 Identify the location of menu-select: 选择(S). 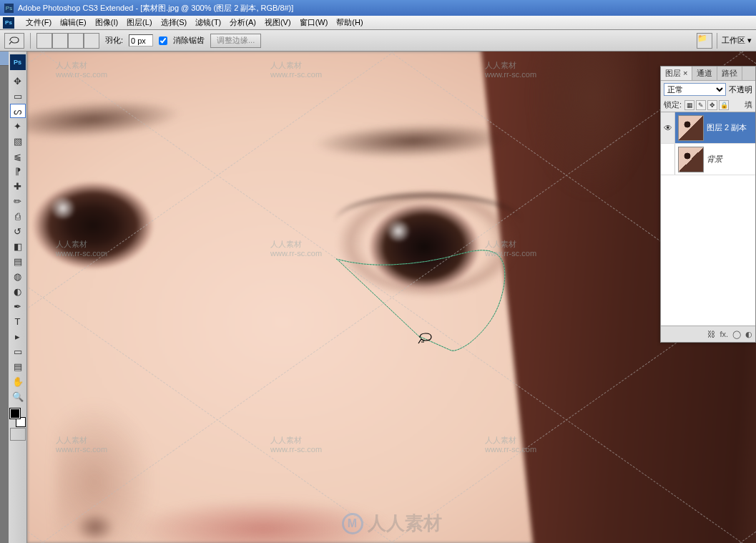
(175, 23).